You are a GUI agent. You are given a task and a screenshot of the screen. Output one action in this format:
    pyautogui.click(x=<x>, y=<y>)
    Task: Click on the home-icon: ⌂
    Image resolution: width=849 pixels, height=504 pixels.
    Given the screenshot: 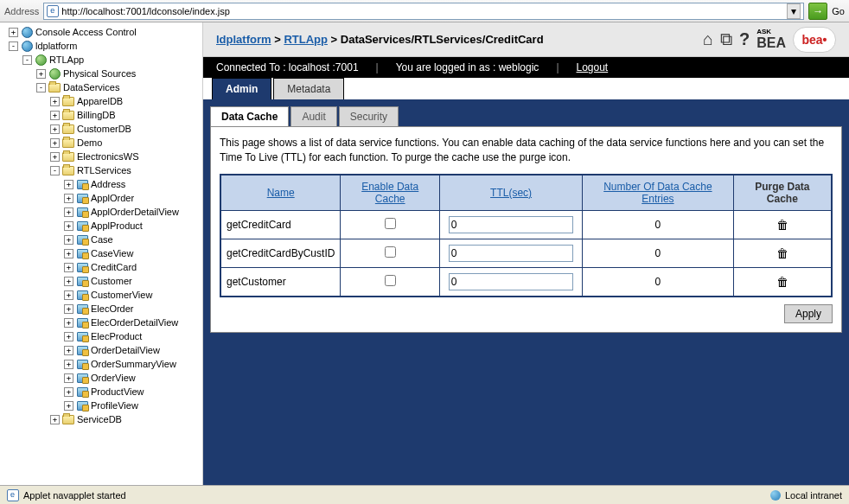 What is the action you would take?
    pyautogui.click(x=708, y=40)
    